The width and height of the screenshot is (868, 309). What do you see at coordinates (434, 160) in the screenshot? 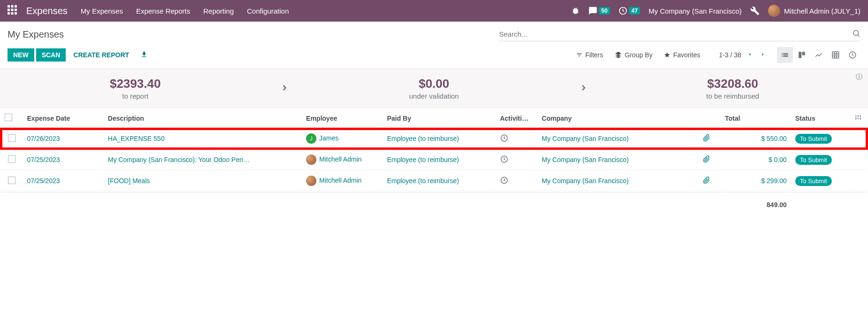
I see `table-row: 07/25/2023My Company (San Francisco): Yo…` at bounding box center [434, 160].